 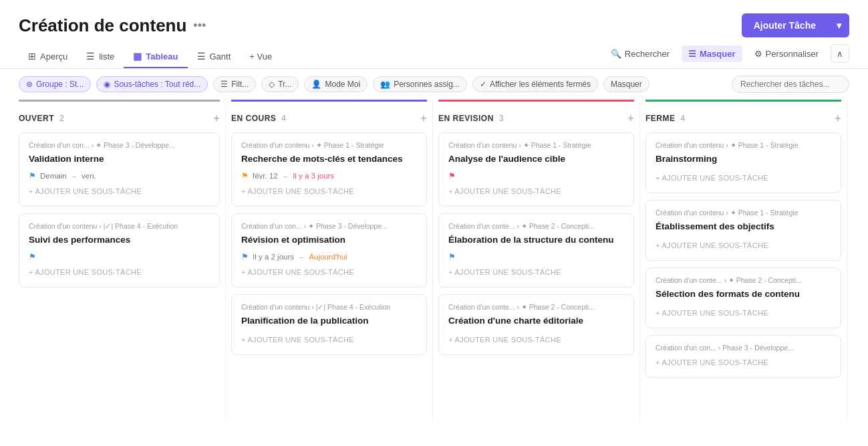 I want to click on card-title: Brainstorming, so click(x=743, y=159).